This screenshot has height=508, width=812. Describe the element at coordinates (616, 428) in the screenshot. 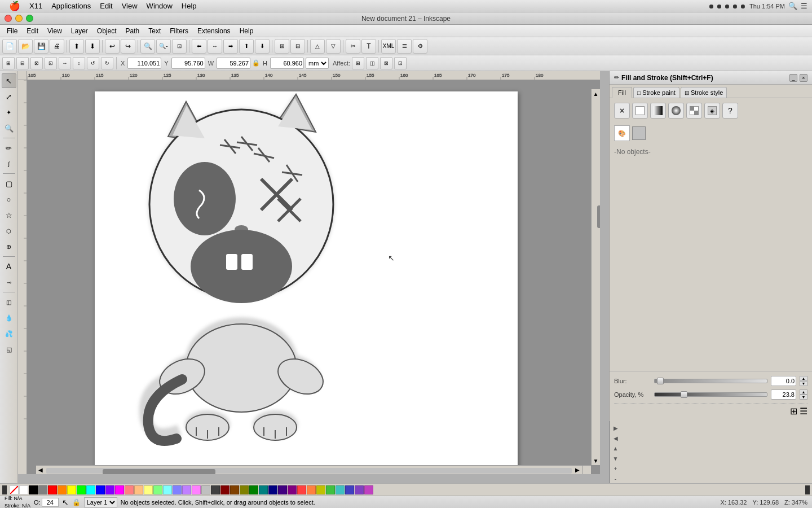

I see `edge-button-1: ▶` at that location.